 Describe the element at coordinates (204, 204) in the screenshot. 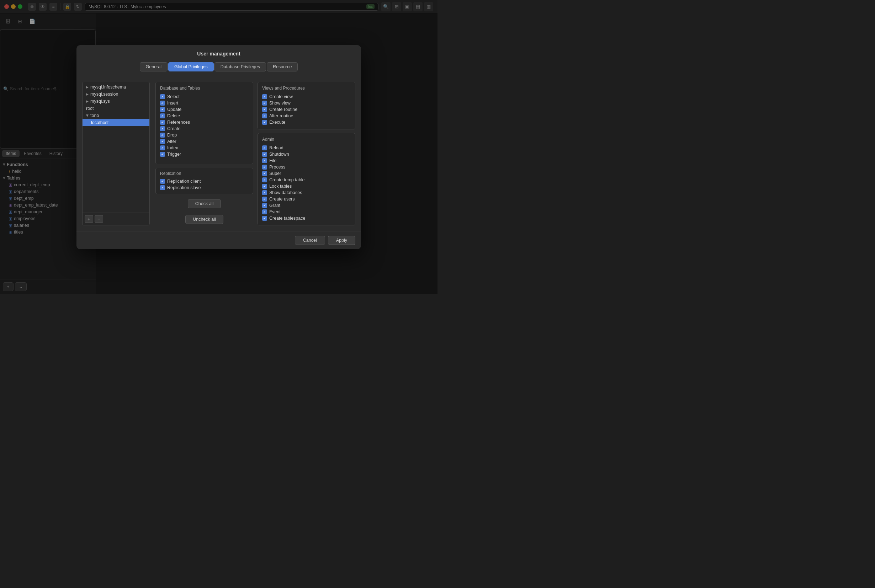

I see `check-all-button: Check all` at that location.